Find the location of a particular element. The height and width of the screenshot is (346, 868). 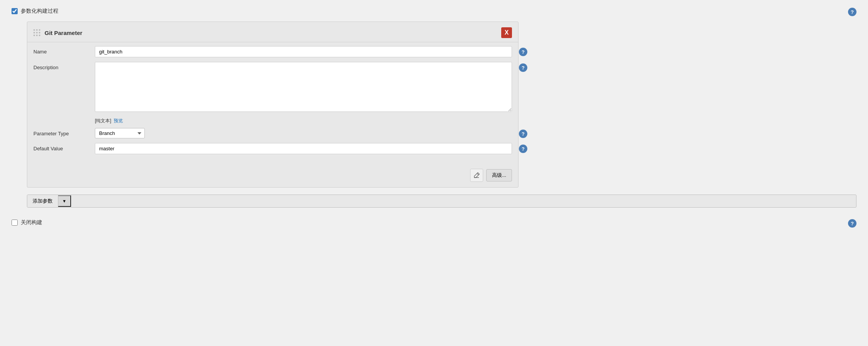

edit-icon is located at coordinates (477, 175).